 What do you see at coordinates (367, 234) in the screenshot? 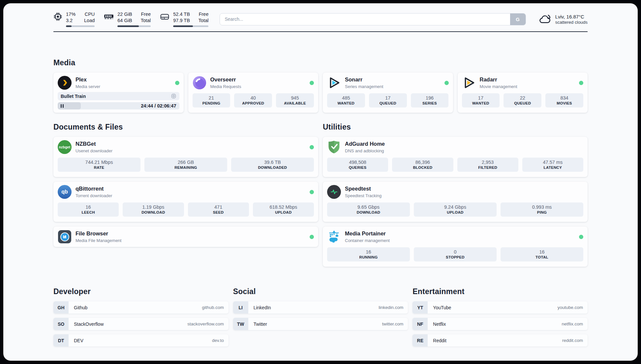
I see `app-name: Media Portainer` at bounding box center [367, 234].